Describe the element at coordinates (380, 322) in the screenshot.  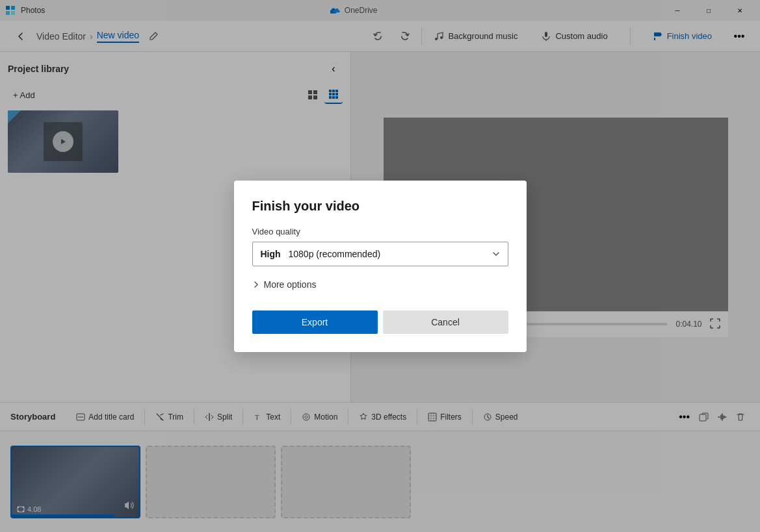
I see `modal-buttons: Export Cancel` at that location.